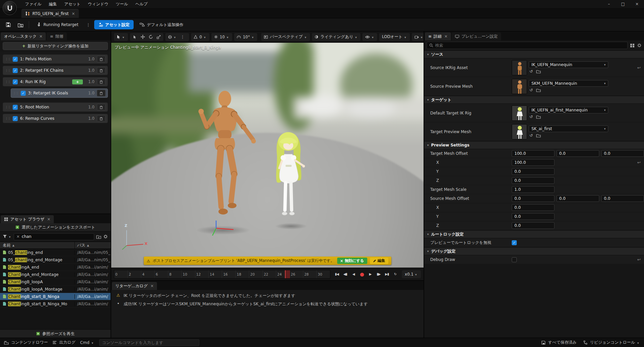 This screenshot has width=644, height=347. I want to click on tab-retarget-log: リターゲ...カログ ×, so click(134, 286).